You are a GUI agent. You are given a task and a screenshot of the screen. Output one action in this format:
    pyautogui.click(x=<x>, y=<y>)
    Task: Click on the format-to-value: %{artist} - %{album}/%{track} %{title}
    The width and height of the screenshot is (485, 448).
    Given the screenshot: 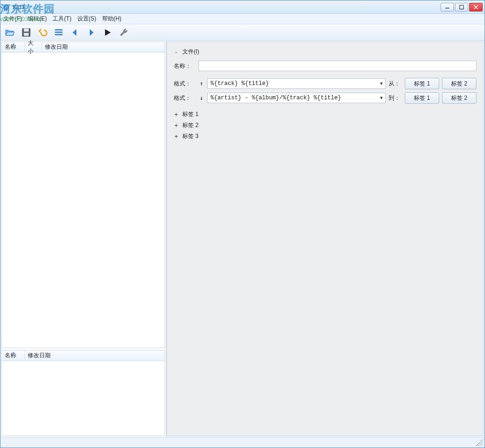 What is the action you would take?
    pyautogui.click(x=293, y=98)
    